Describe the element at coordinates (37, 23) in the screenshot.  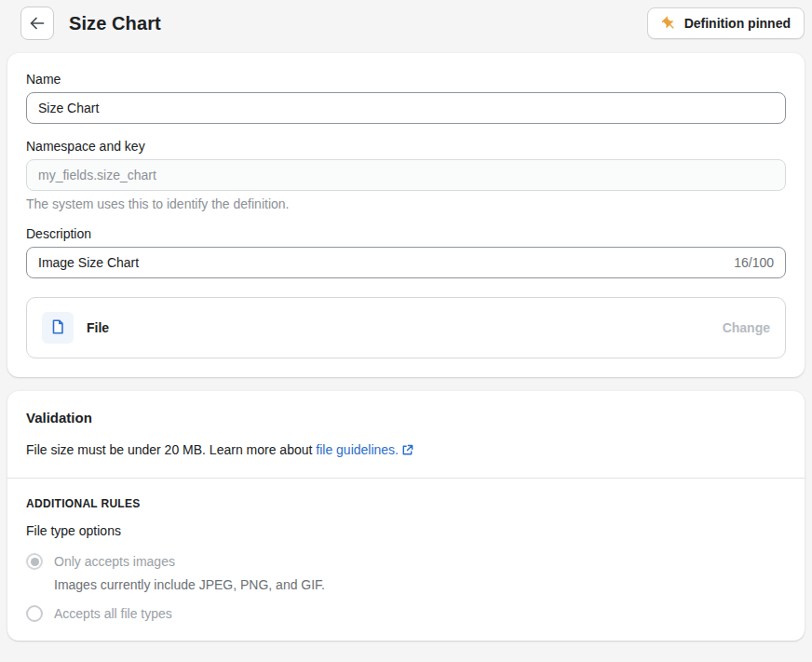
I see `back-button` at that location.